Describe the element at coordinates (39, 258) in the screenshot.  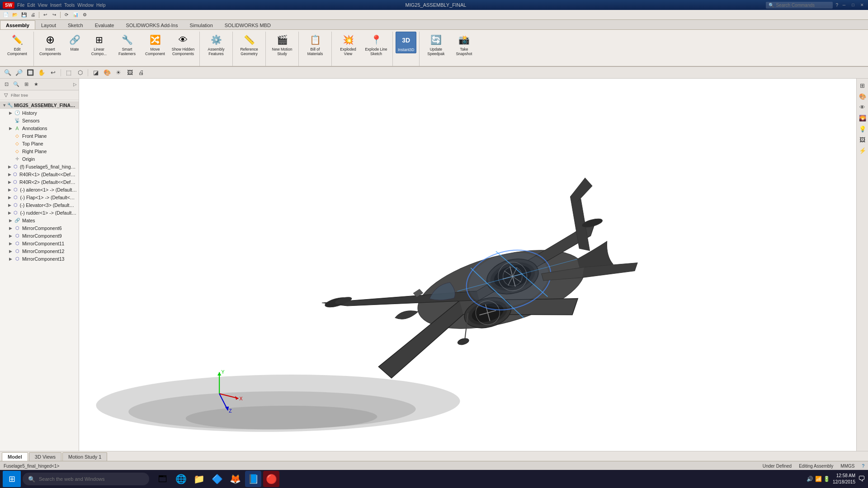
I see `tree-item-mirror13: ▶ ⬡ MirrorComponent13` at that location.